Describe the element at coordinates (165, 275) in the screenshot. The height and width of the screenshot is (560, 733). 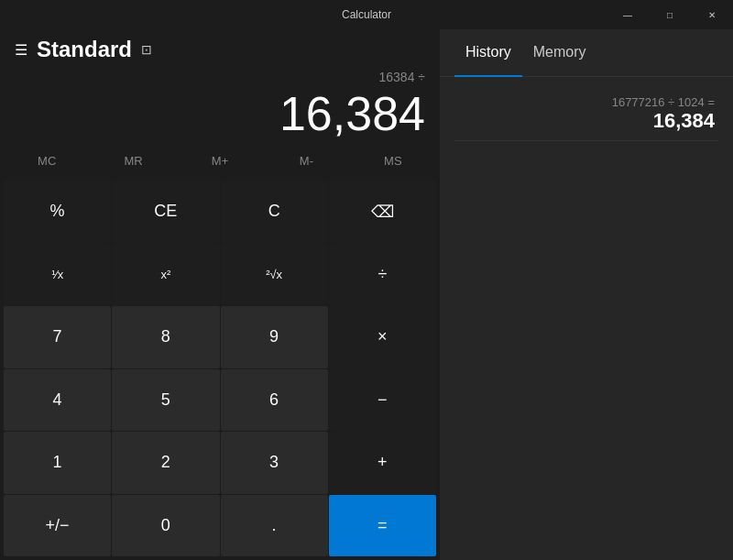
I see `calc-btn-square: x²` at that location.